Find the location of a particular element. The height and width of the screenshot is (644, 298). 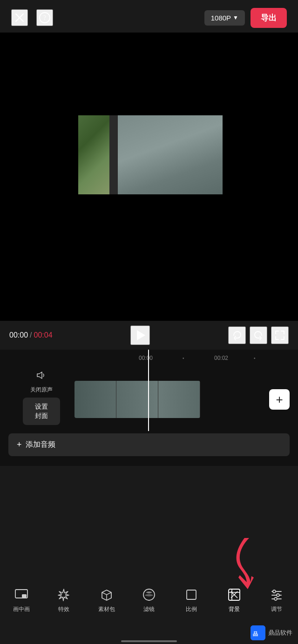

time-display: 00:00 / 00:04 is located at coordinates (31, 335).